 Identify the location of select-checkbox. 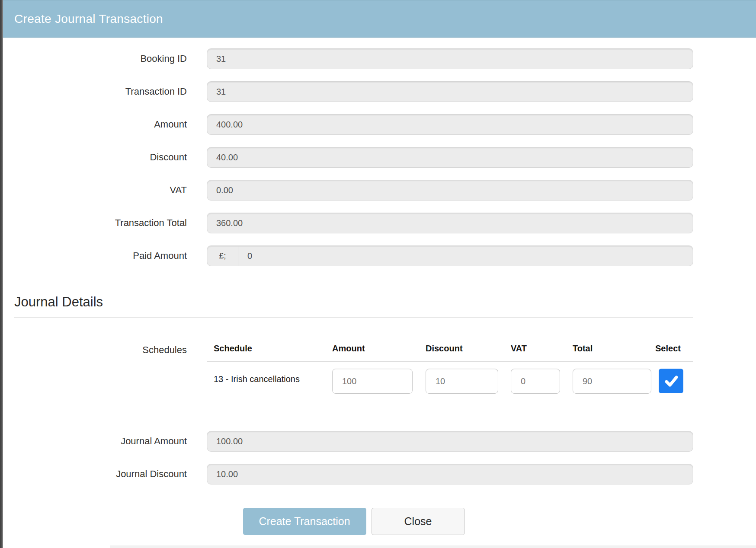
(671, 381).